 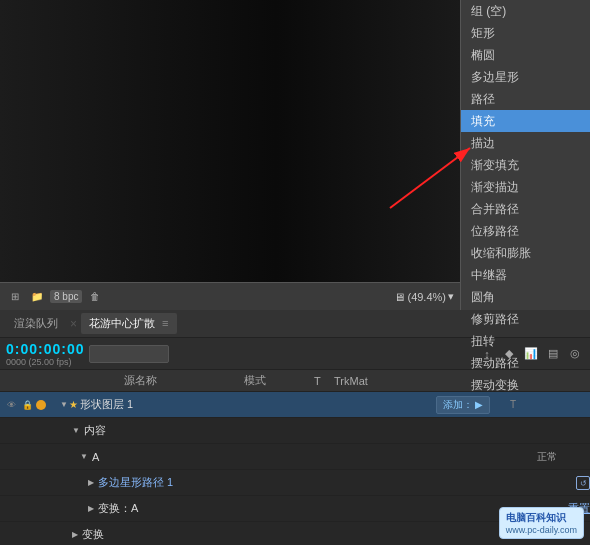 What do you see at coordinates (328, 508) in the screenshot?
I see `transform-label: 变换：A` at bounding box center [328, 508].